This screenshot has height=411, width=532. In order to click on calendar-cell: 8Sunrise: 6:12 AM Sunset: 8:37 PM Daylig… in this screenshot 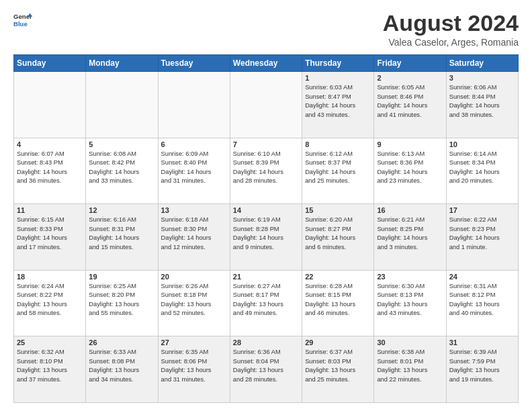, I will do `click(339, 171)`.